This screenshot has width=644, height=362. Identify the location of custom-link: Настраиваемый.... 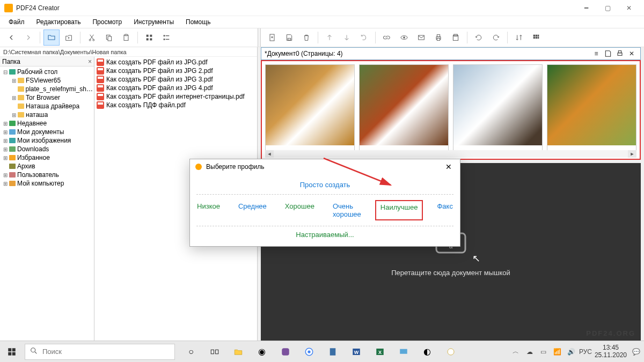
(325, 233).